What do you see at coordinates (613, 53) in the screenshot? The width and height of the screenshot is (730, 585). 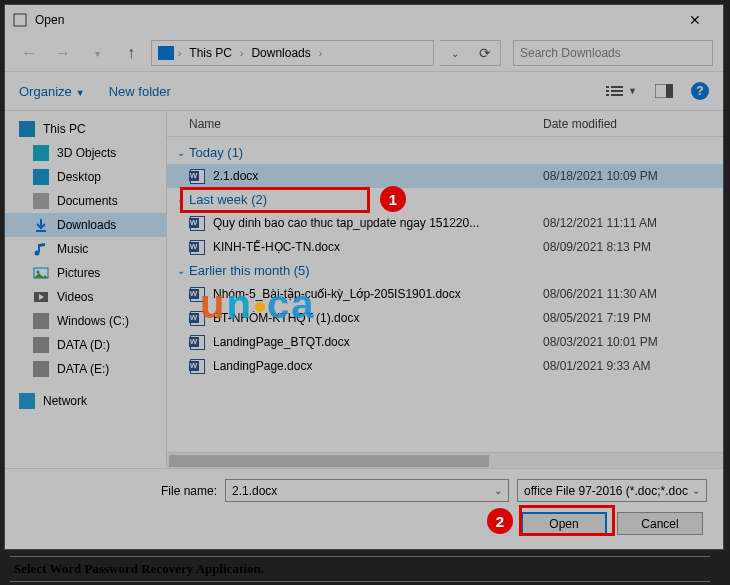 I see `search-input: Search Downloads` at bounding box center [613, 53].